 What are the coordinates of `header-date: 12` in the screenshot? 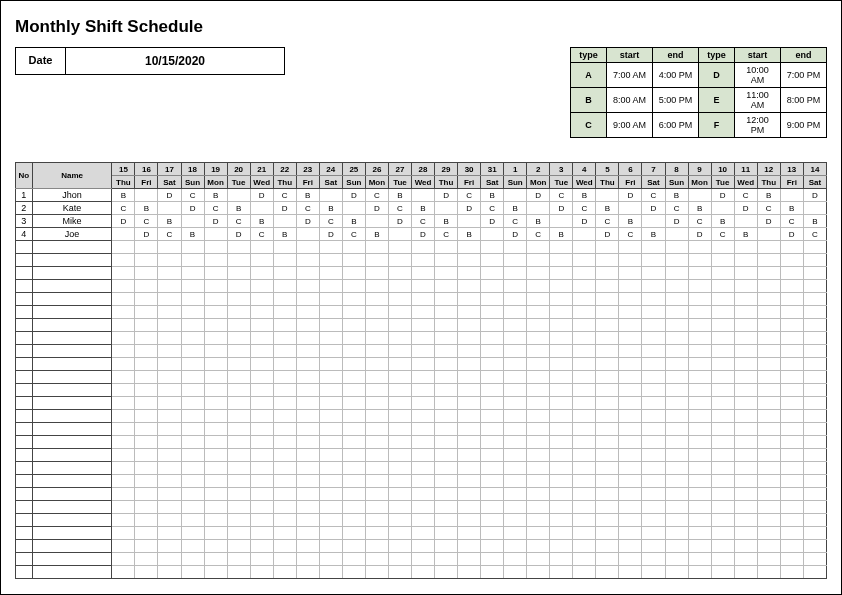 It's located at (768, 170).